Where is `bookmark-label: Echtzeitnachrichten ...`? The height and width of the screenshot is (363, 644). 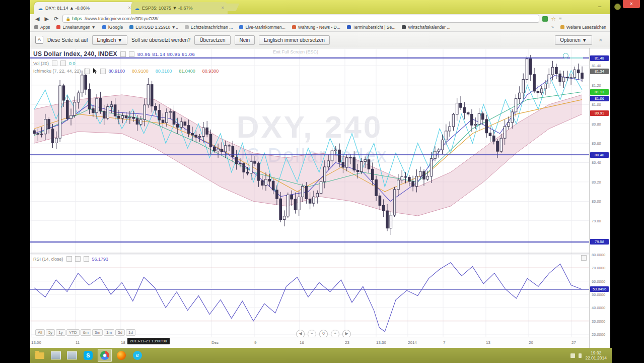
bookmark-label: Echtzeitnachrichten ... is located at coordinates (212, 27).